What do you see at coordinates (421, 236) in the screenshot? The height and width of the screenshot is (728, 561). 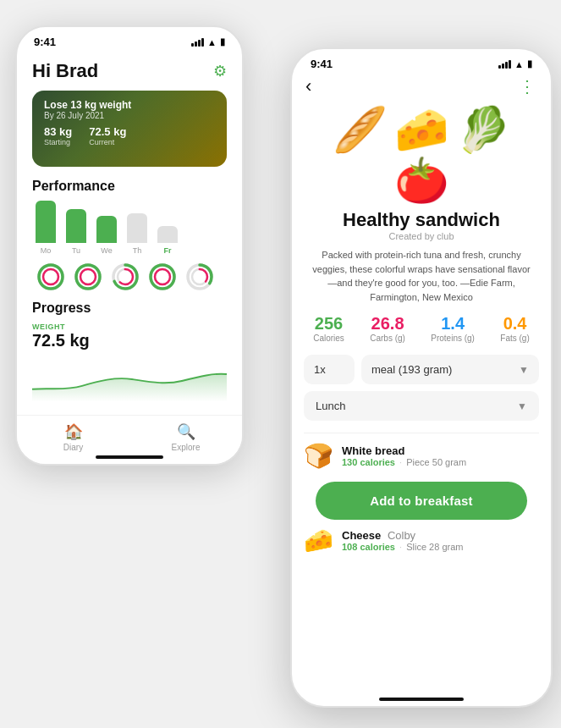 I see `food-subtitle: Created by club` at bounding box center [421, 236].